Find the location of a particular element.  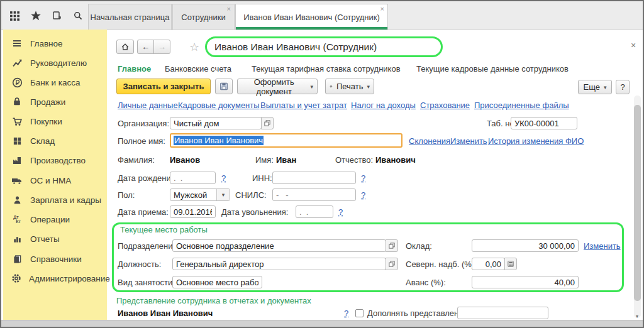

nav-tab-hr-data: Текущие кадровые данные сотрудников is located at coordinates (492, 69).